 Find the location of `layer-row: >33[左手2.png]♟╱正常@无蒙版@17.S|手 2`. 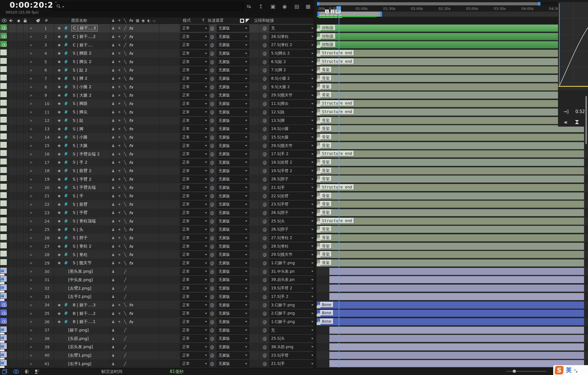

layer-row: >33[左手2.png]♟╱正常@无蒙版@17.S|手 2 is located at coordinates (294, 297).